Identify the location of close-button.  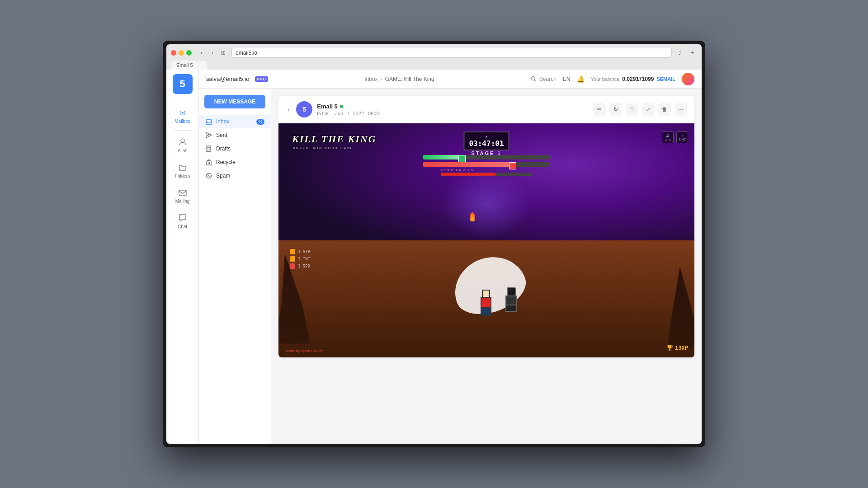
(174, 53).